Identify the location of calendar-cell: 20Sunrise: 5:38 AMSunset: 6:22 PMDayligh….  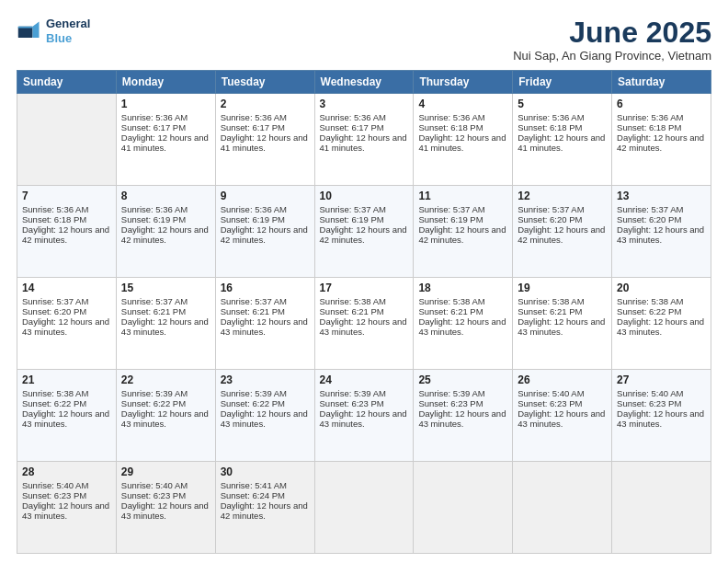
(662, 324).